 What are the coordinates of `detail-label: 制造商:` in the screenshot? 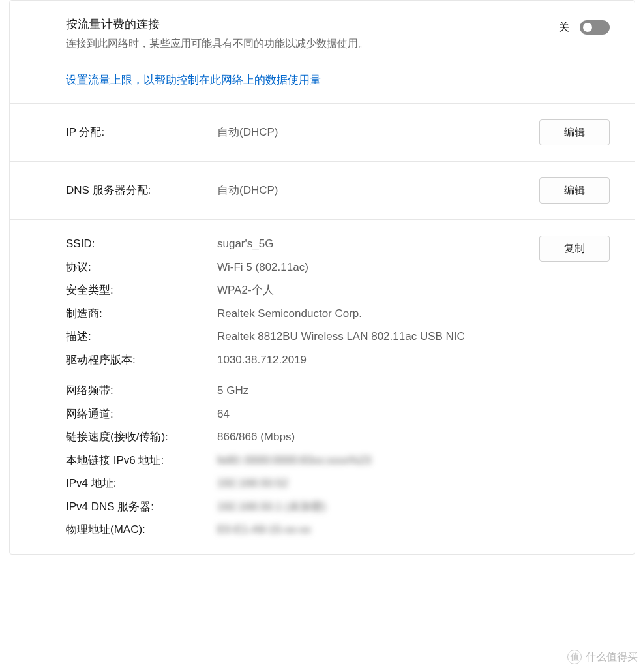 It's located at (142, 314).